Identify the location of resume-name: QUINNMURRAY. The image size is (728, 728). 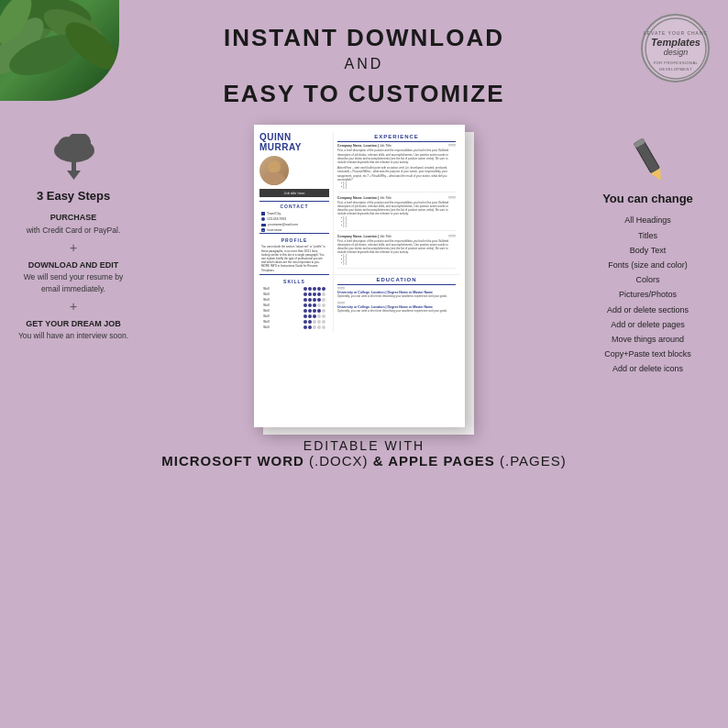
(294, 142).